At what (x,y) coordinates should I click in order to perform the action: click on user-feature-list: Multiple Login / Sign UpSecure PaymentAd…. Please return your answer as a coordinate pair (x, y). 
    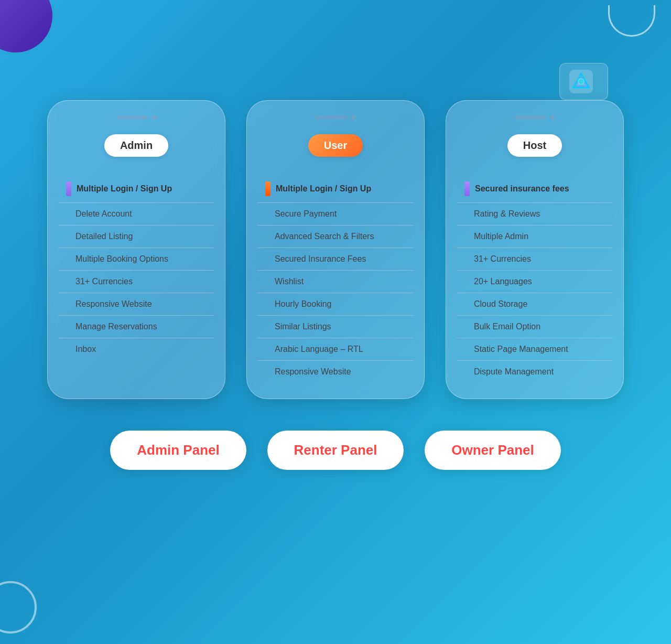
    Looking at the image, I should click on (336, 279).